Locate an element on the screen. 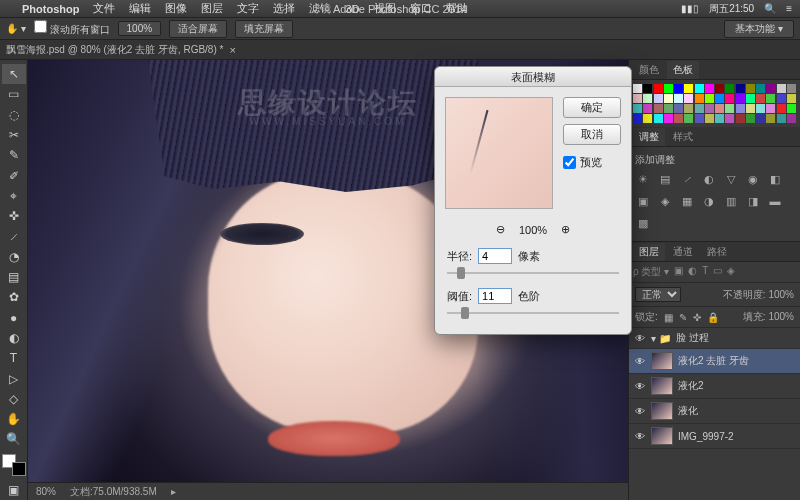 Image resolution: width=800 pixels, height=500 pixels. filter-type-icon: T is located at coordinates (705, 272).